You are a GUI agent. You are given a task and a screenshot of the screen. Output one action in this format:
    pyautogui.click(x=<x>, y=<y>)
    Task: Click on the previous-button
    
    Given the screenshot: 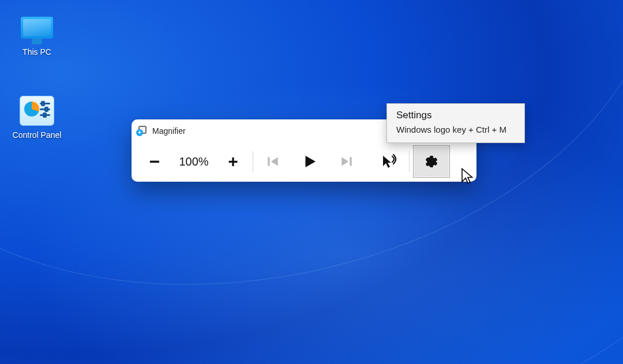 What is the action you would take?
    pyautogui.click(x=273, y=162)
    